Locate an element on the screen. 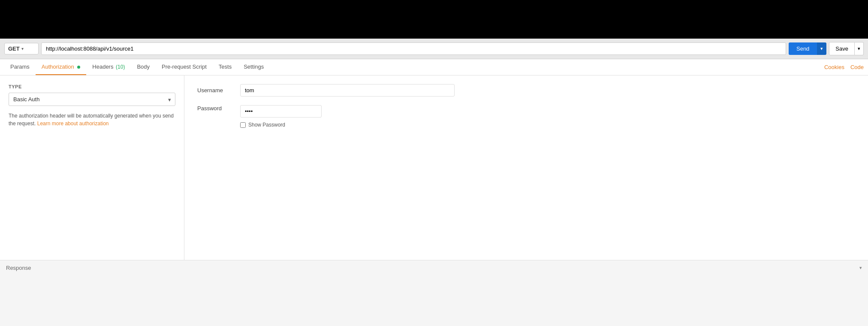  tab-headers: Headers (10) is located at coordinates (108, 67).